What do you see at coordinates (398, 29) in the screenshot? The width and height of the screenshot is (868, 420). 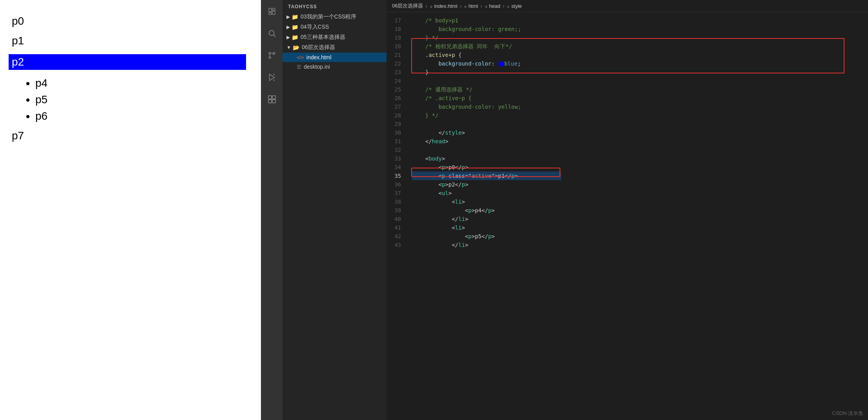 I see `line-18: 18` at bounding box center [398, 29].